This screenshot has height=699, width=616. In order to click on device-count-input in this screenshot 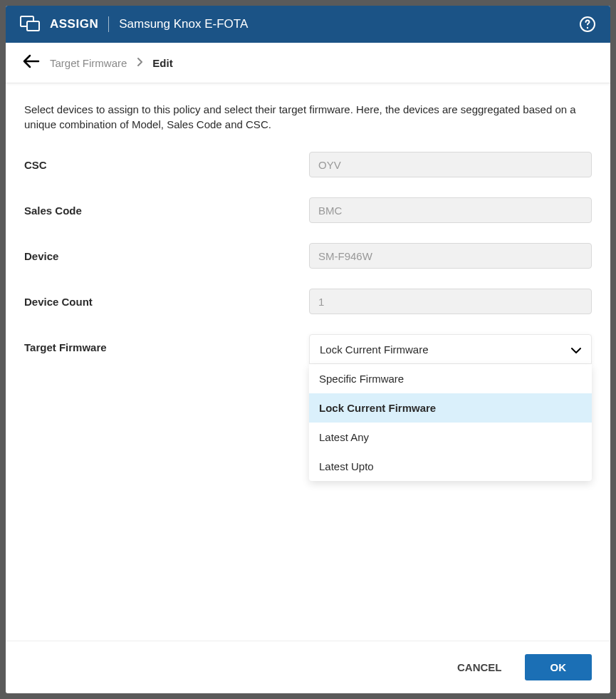, I will do `click(450, 301)`.